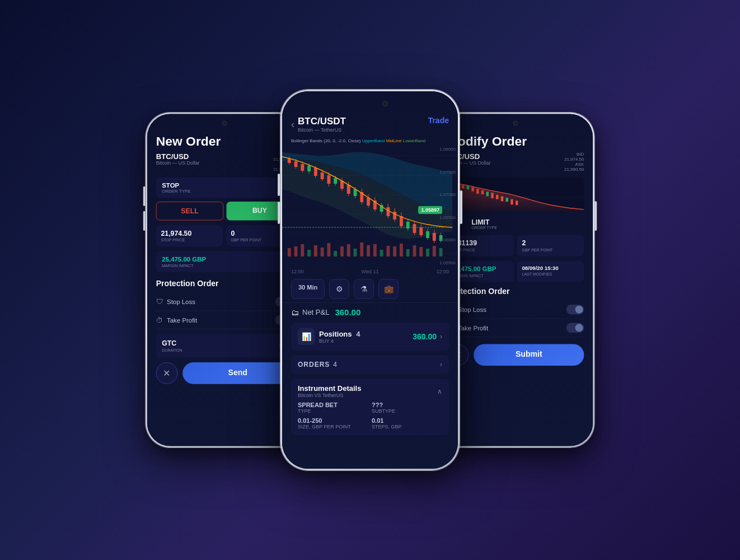 This screenshot has height=560, width=740. What do you see at coordinates (407, 421) in the screenshot?
I see `steps-value: 0.01` at bounding box center [407, 421].